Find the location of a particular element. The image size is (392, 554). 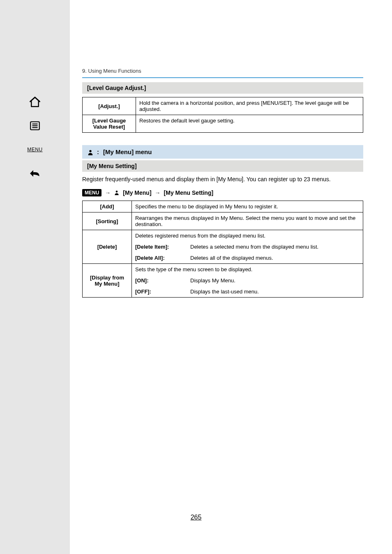

delete-line1: Deletes registered menus from the displa… is located at coordinates (247, 236).